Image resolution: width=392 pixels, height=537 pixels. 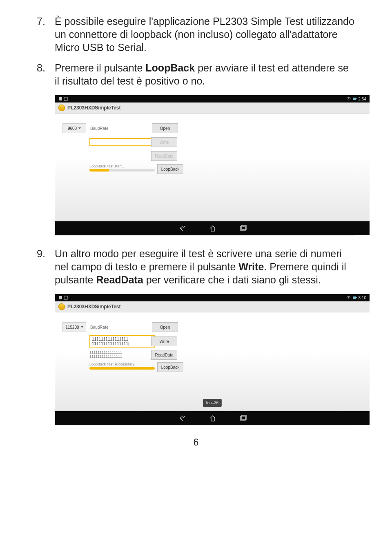 What do you see at coordinates (205, 74) in the screenshot?
I see `list-text: Premere il pulsante LoopBack per avviare…` at bounding box center [205, 74].